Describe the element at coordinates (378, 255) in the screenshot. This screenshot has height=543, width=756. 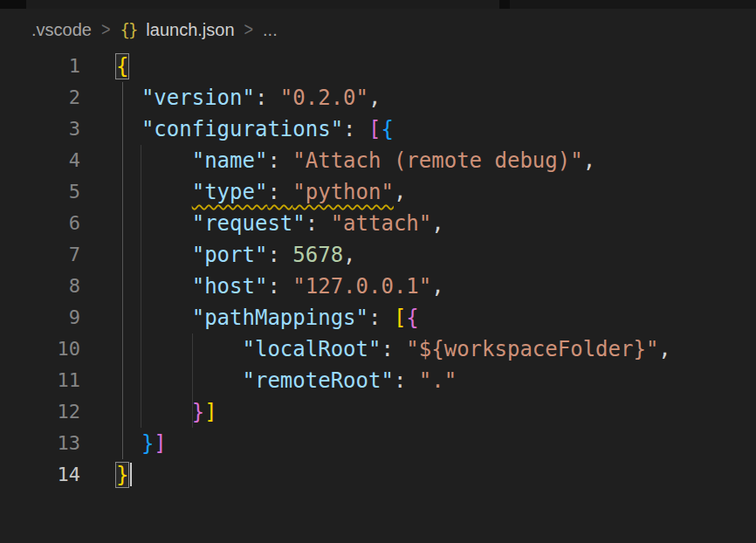
I see `code-line: 7 "port": 5678,` at that location.